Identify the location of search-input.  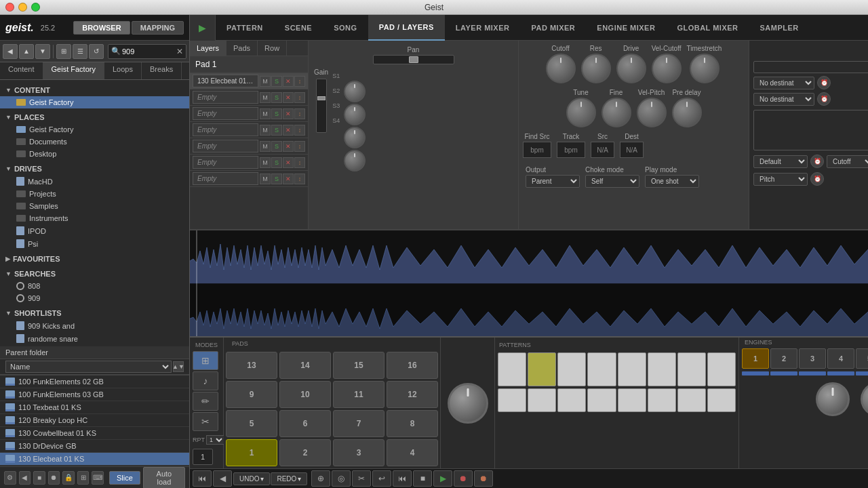
(149, 52).